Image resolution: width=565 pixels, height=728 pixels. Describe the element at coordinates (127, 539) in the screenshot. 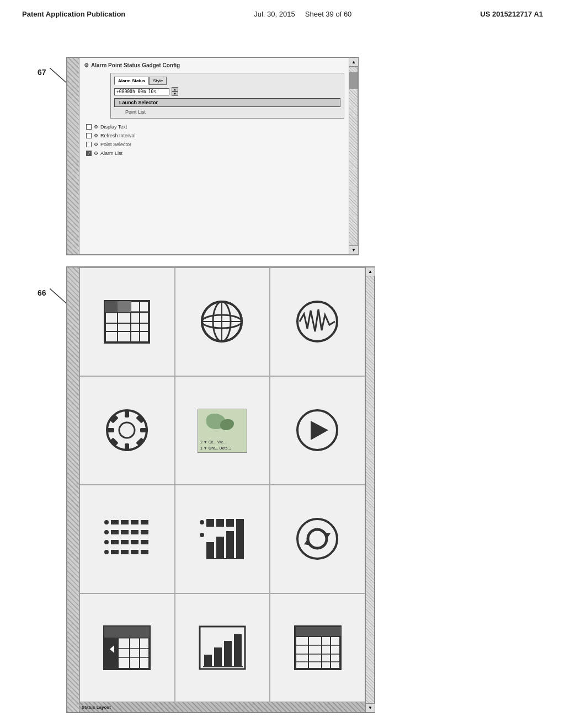

I see `cell-dot-grid` at that location.